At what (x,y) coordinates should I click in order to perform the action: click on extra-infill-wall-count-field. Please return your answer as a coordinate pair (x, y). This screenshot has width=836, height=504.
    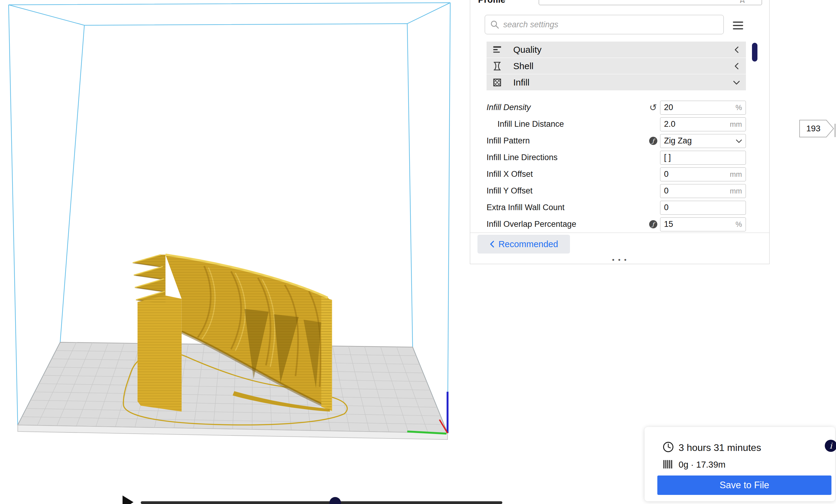
    Looking at the image, I should click on (703, 208).